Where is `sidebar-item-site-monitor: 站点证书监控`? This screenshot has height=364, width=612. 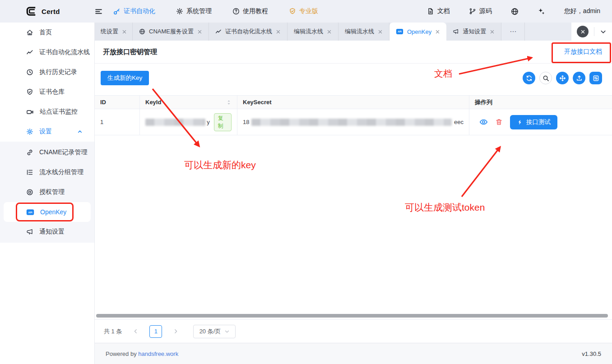
sidebar-item-site-monitor: 站点证书监控 is located at coordinates (47, 112).